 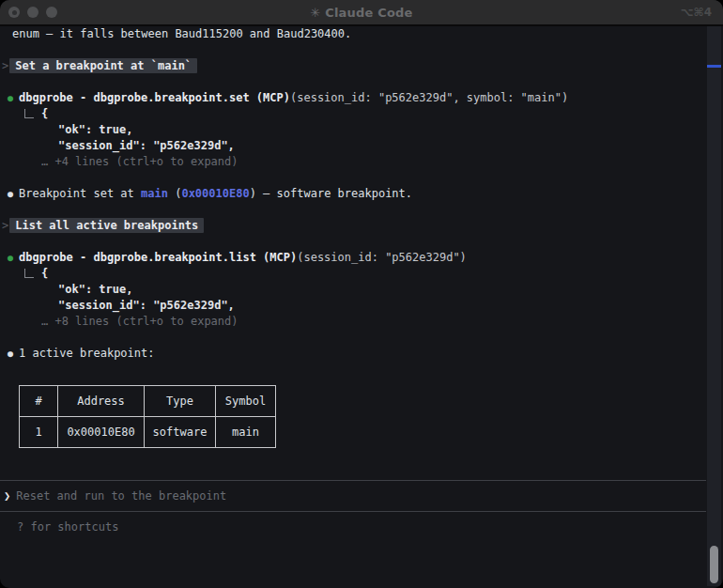 What do you see at coordinates (180, 402) in the screenshot?
I see `col-header-type: Type` at bounding box center [180, 402].